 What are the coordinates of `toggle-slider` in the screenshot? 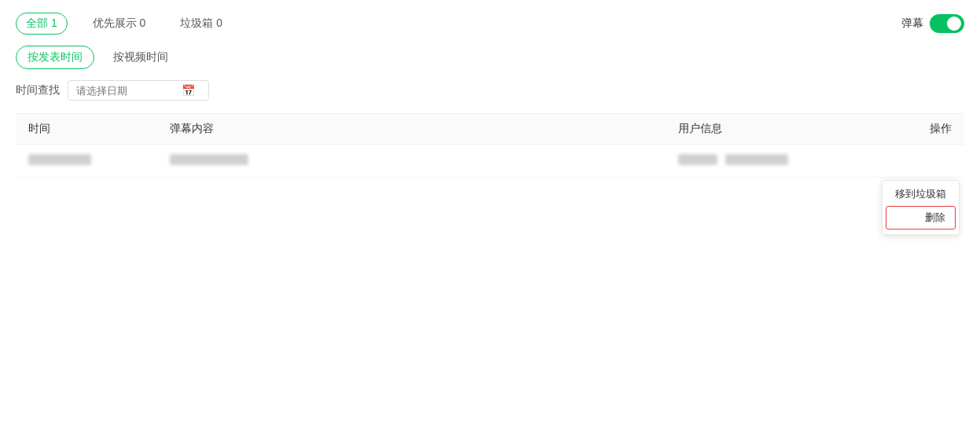 It's located at (947, 24).